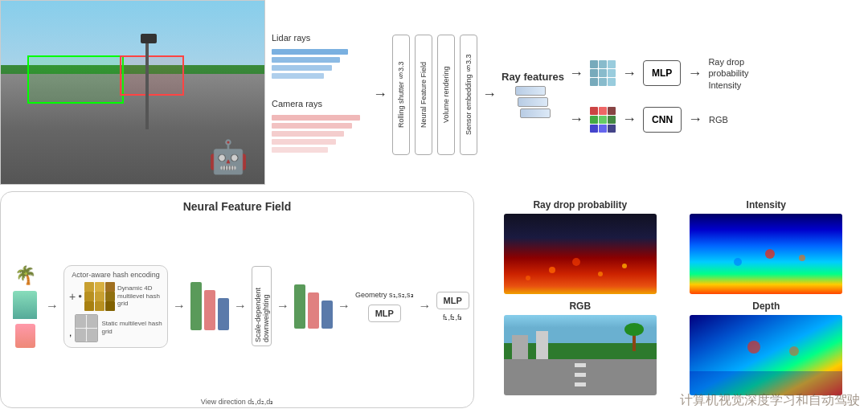  What do you see at coordinates (694, 74) in the screenshot?
I see `arrow-mlp-3: →` at bounding box center [694, 74].